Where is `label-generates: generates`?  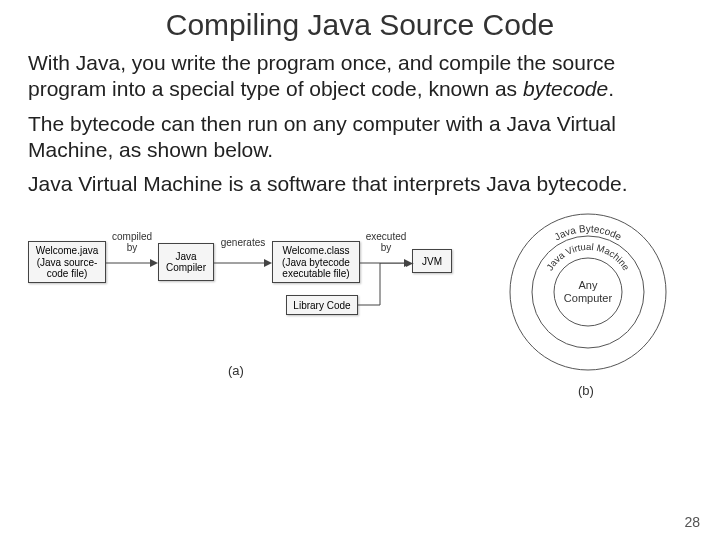 label-generates: generates is located at coordinates (243, 242).